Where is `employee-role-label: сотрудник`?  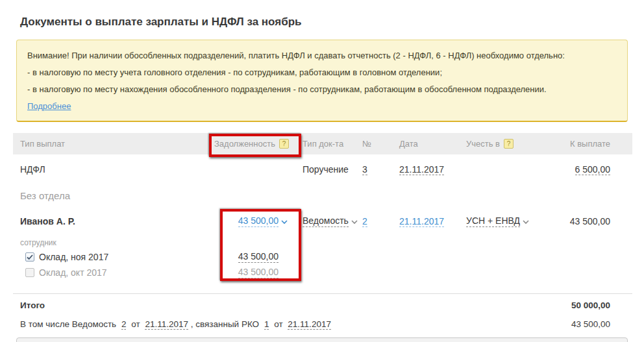
employee-role-label: сотрудник is located at coordinates (114, 243).